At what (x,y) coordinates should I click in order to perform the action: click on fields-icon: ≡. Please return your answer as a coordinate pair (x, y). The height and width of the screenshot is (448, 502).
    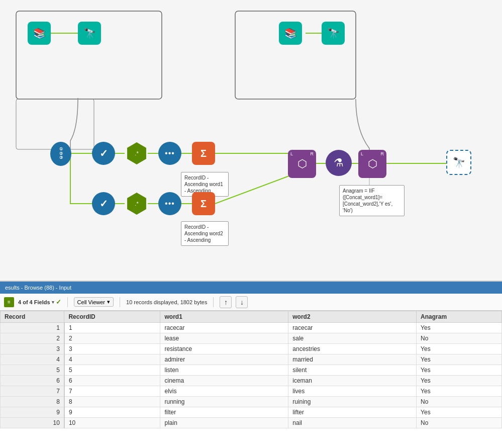
    Looking at the image, I should click on (9, 302).